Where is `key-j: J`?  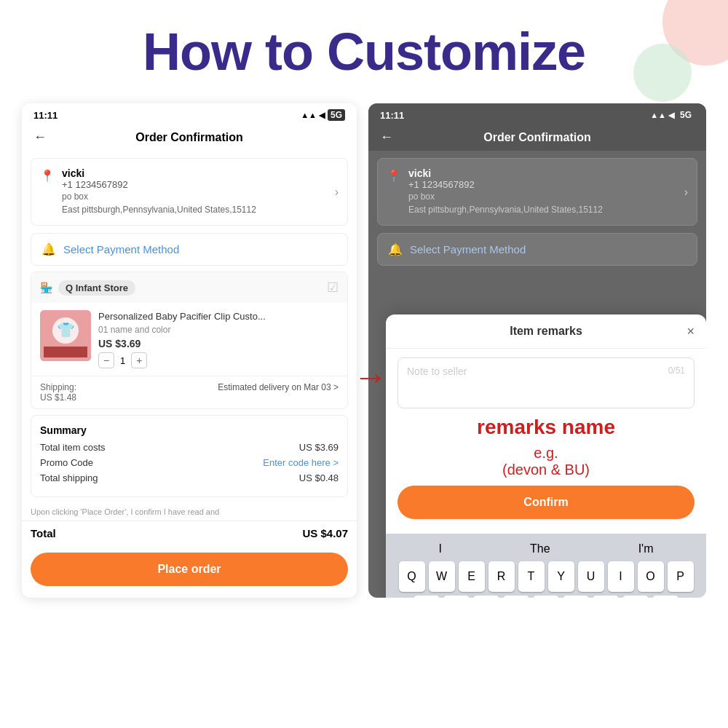
key-j: J is located at coordinates (606, 597).